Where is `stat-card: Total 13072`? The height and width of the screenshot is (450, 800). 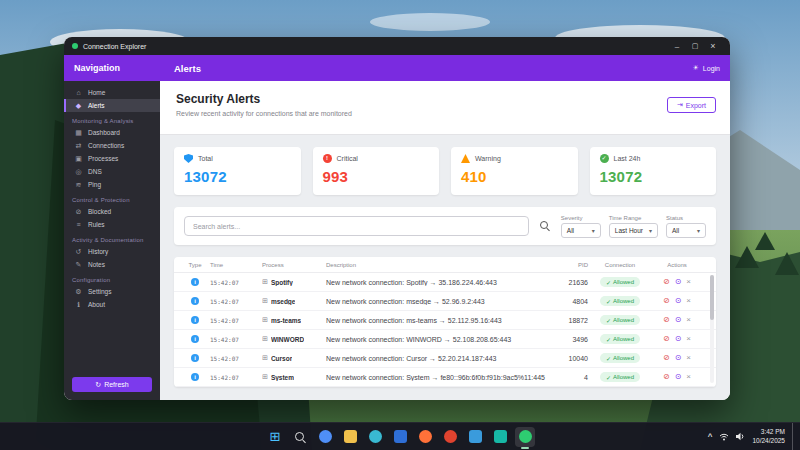 stat-card: Total 13072 is located at coordinates (238, 171).